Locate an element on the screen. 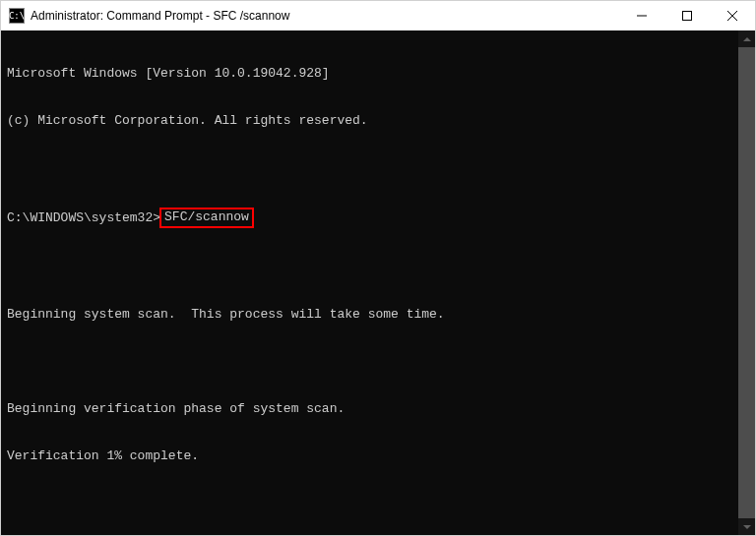  console-line-progress: Verification 1% complete. is located at coordinates (370, 456).